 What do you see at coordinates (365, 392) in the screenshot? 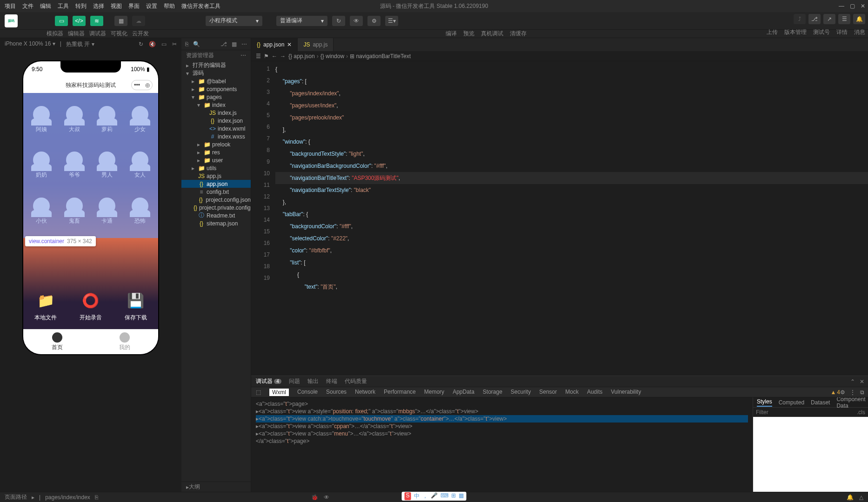
I see `dt2-Network: Network` at bounding box center [365, 392].